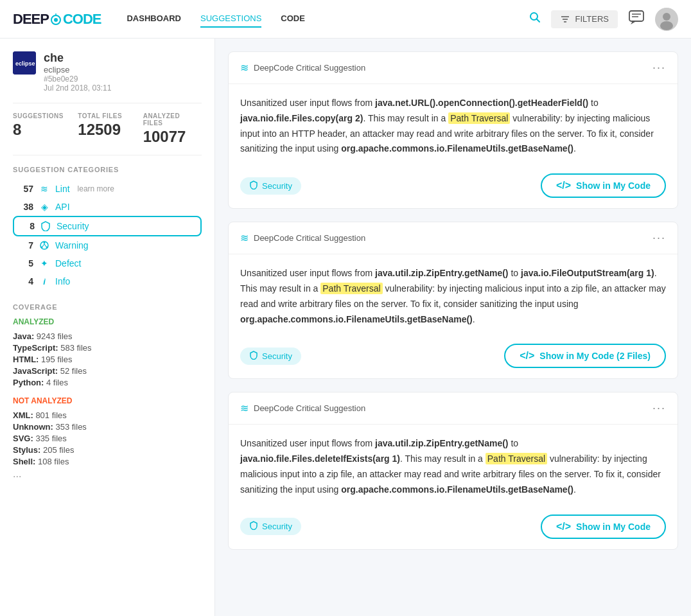 This screenshot has width=691, height=616. I want to click on more-button-2: ···, so click(659, 409).